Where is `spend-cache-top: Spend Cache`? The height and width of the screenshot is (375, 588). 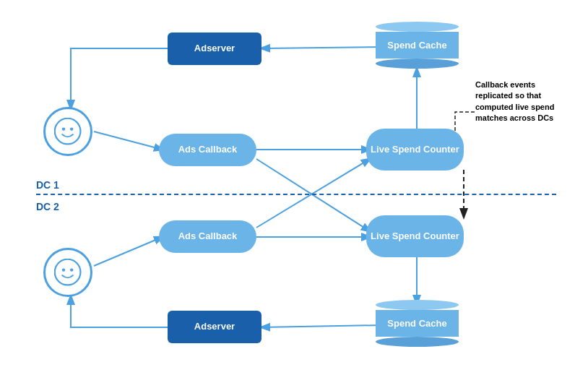 spend-cache-top: Spend Cache is located at coordinates (418, 45).